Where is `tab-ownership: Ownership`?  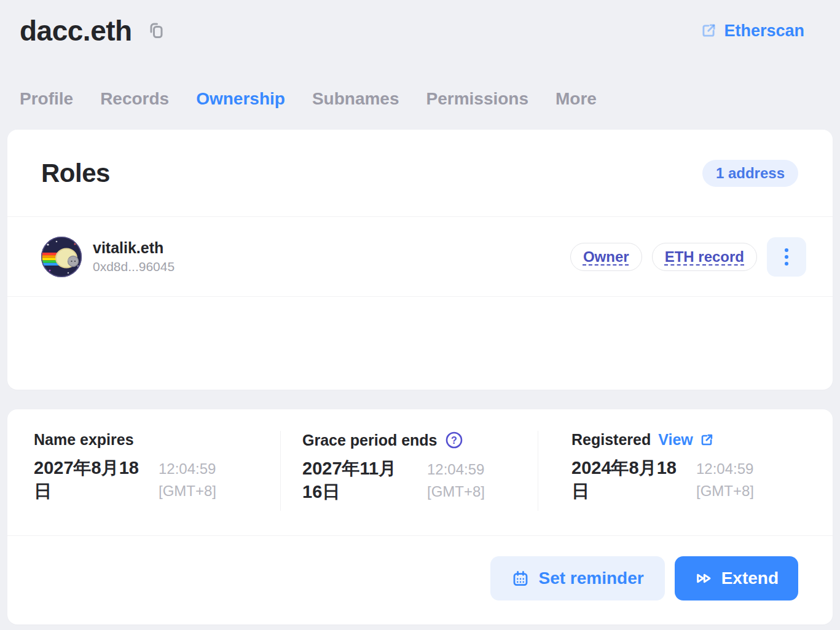 tab-ownership: Ownership is located at coordinates (241, 99).